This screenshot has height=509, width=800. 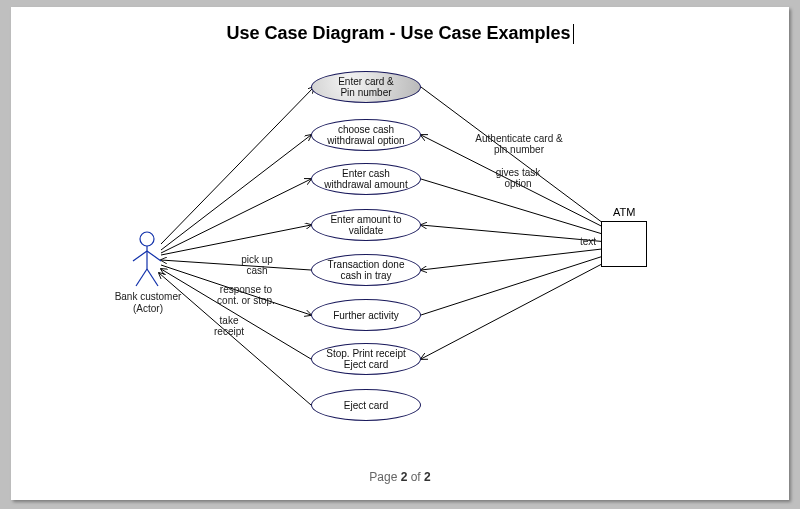 What do you see at coordinates (257, 265) in the screenshot?
I see `edge-pickup-cash: pick upcash` at bounding box center [257, 265].